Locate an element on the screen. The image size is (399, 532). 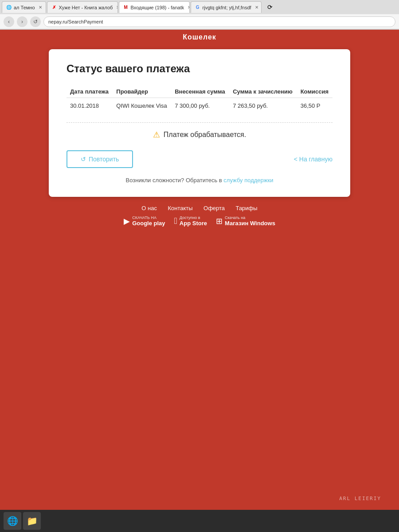
google-play-label: Google play is located at coordinates (149, 223).